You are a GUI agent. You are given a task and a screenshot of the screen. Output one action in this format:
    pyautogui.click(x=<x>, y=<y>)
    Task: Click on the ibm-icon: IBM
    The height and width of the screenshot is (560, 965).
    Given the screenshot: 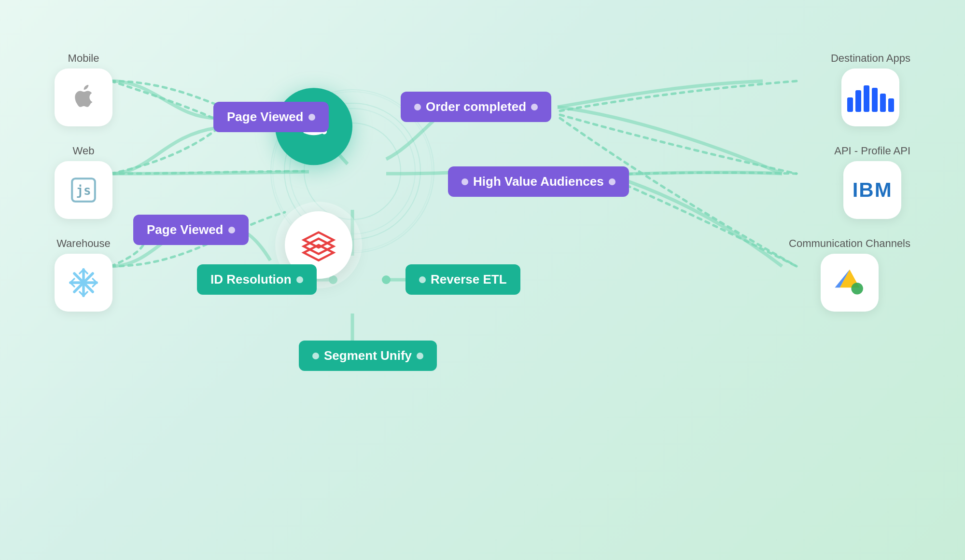 What is the action you would take?
    pyautogui.click(x=873, y=190)
    